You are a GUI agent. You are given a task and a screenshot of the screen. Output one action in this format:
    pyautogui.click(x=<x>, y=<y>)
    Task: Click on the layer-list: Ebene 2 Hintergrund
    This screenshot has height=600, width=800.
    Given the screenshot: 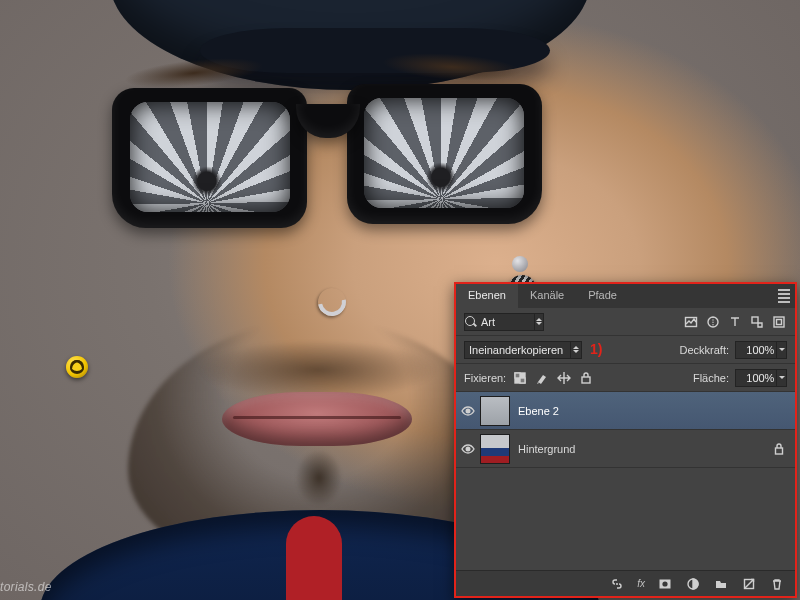 What is the action you would take?
    pyautogui.click(x=626, y=472)
    